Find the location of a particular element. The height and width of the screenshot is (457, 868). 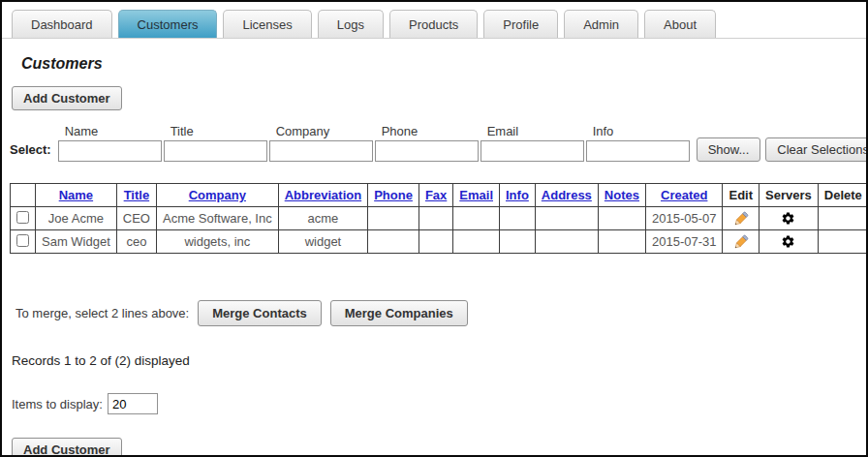

cell-created: 2015-05-07 is located at coordinates (684, 219).